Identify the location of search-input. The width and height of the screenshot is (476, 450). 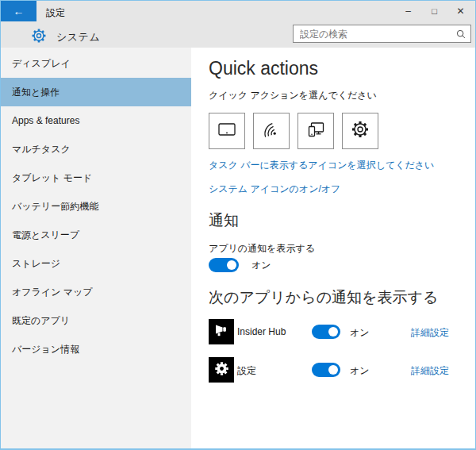
(373, 33).